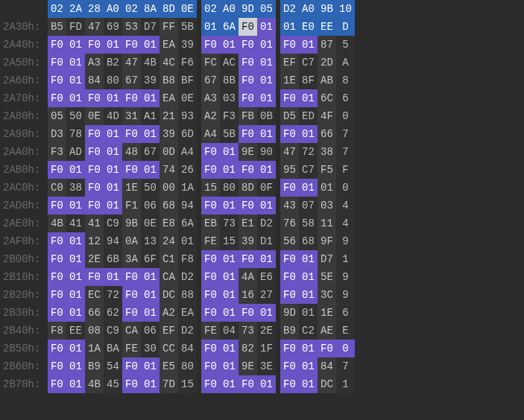  What do you see at coordinates (309, 206) in the screenshot?
I see `hex-byte: 07` at bounding box center [309, 206].